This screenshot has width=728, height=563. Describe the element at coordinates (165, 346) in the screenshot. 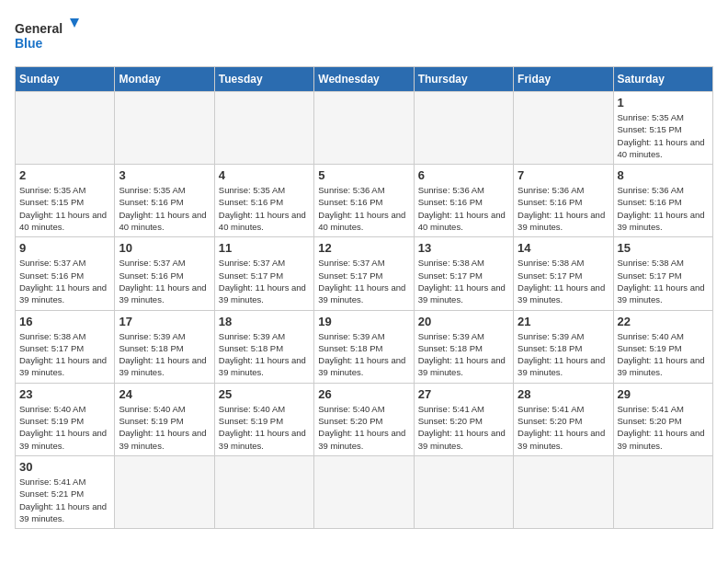

I see `calendar-cell: 17Sunrise: 5:39 AMSunset: 5:18 PMDayligh…` at that location.